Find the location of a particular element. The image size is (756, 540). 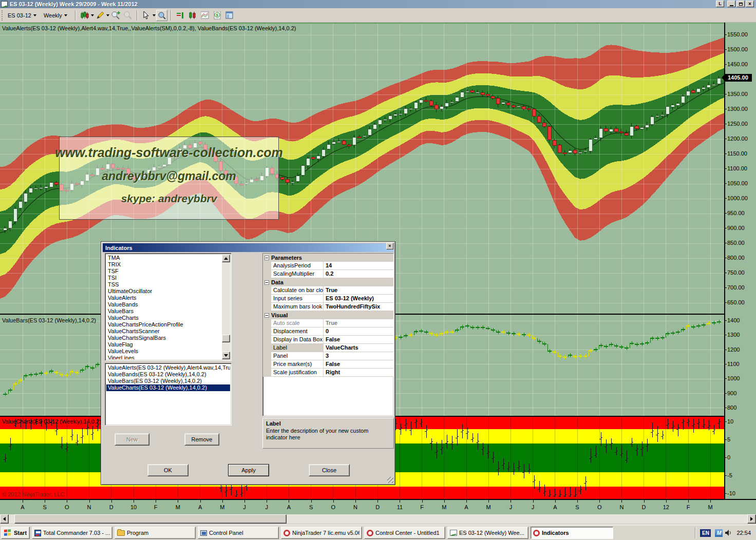

dialog-close-button: × is located at coordinates (390, 246).